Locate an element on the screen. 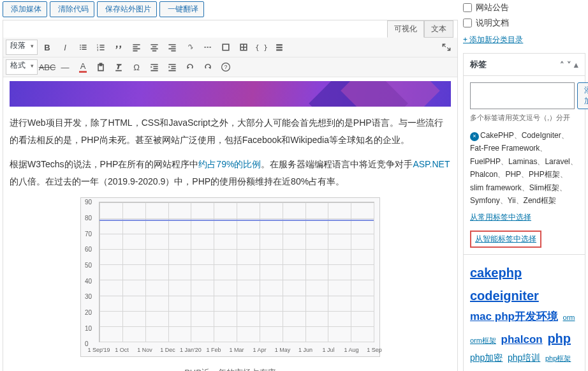 This screenshot has height=371, width=588. tab-text: 文本 is located at coordinates (439, 29).